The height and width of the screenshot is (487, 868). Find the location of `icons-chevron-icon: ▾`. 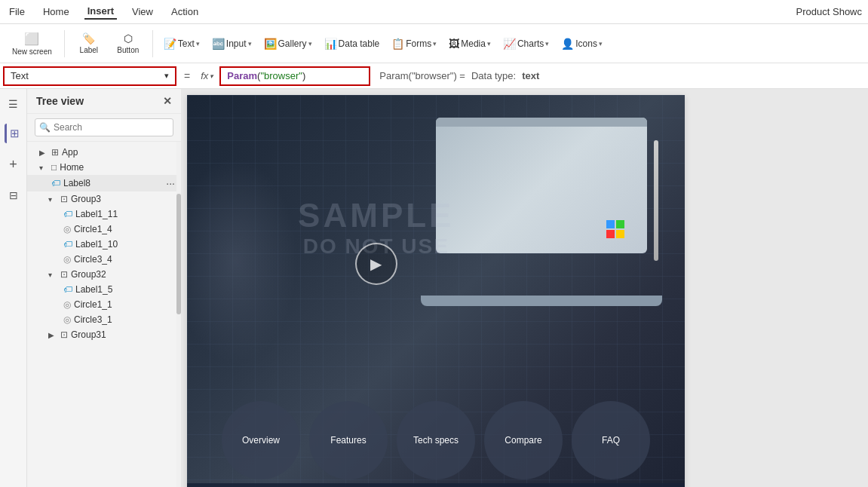

icons-chevron-icon: ▾ is located at coordinates (600, 44).